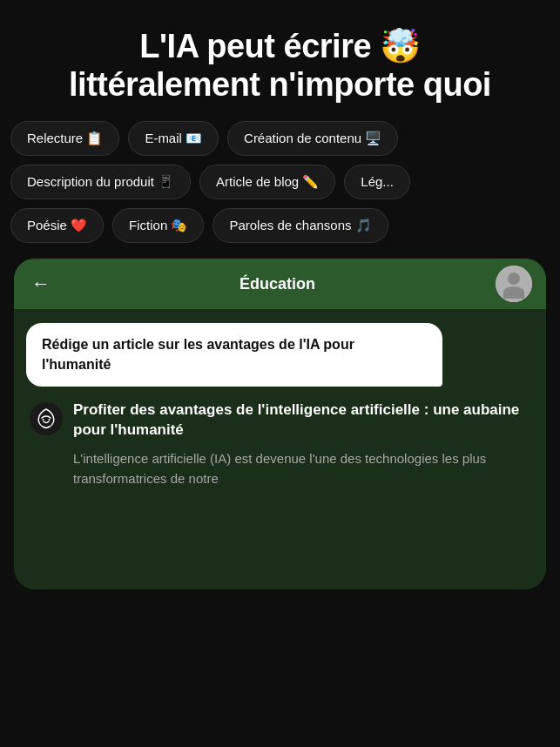 The image size is (560, 747). What do you see at coordinates (300, 225) in the screenshot?
I see `tag-paroles-chansons: Paroles de chansons 🎵` at bounding box center [300, 225].